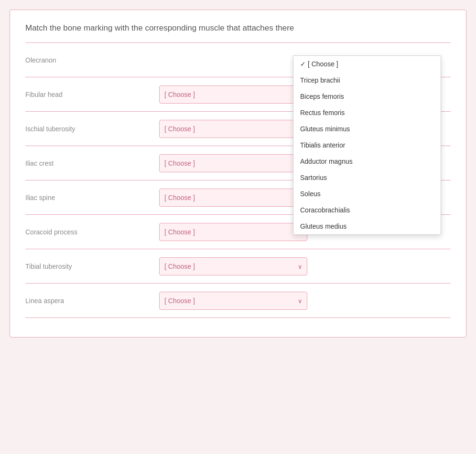 This screenshot has width=476, height=454. I want to click on page-title: Match the bone marking with the correspo…, so click(238, 28).